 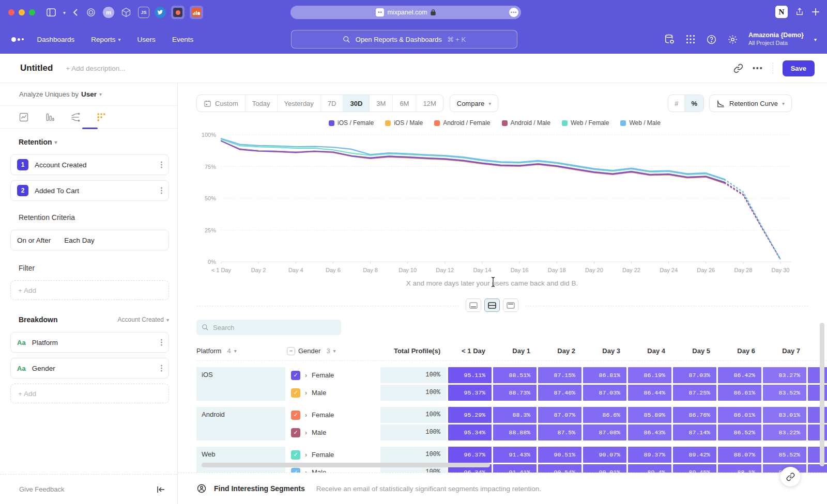 I want to click on retention-value-cell: 89.4%, so click(x=650, y=468).